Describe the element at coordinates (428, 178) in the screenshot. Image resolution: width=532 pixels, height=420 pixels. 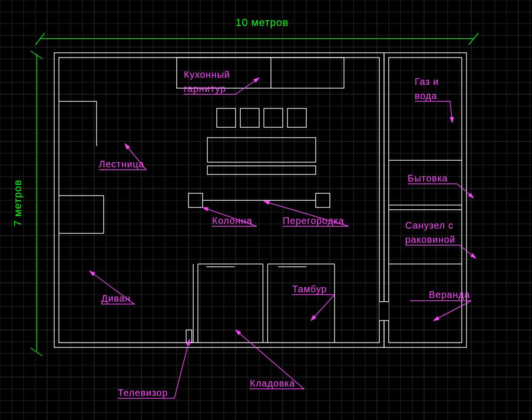
I see `label-utility: Бытовка` at that location.